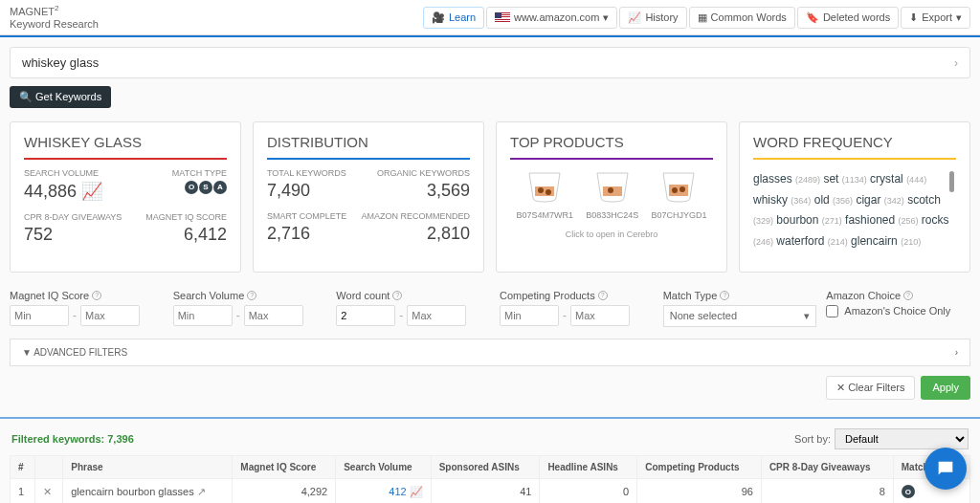 The height and width of the screenshot is (503, 980). I want to click on word-item: old, so click(822, 200).